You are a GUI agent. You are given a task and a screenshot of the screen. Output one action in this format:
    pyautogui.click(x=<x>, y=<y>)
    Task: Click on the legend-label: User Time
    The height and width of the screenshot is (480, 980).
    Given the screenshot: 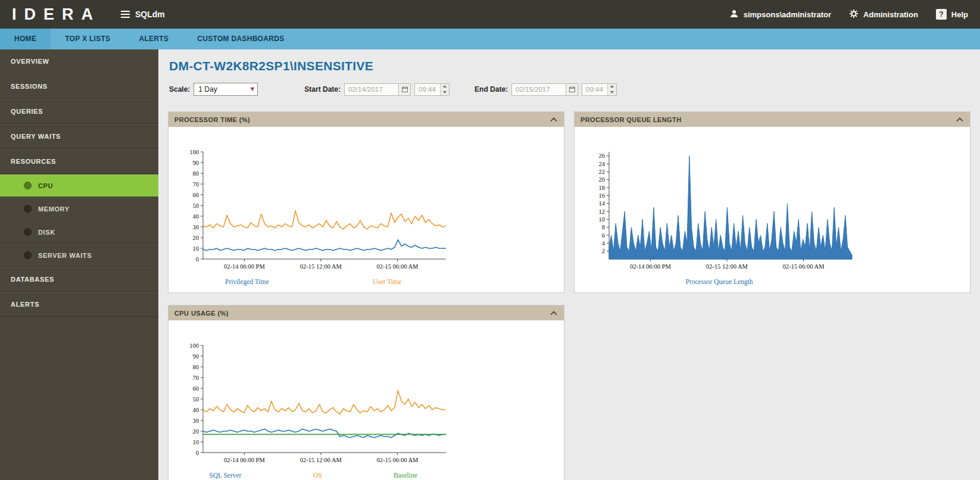 What is the action you would take?
    pyautogui.click(x=387, y=282)
    